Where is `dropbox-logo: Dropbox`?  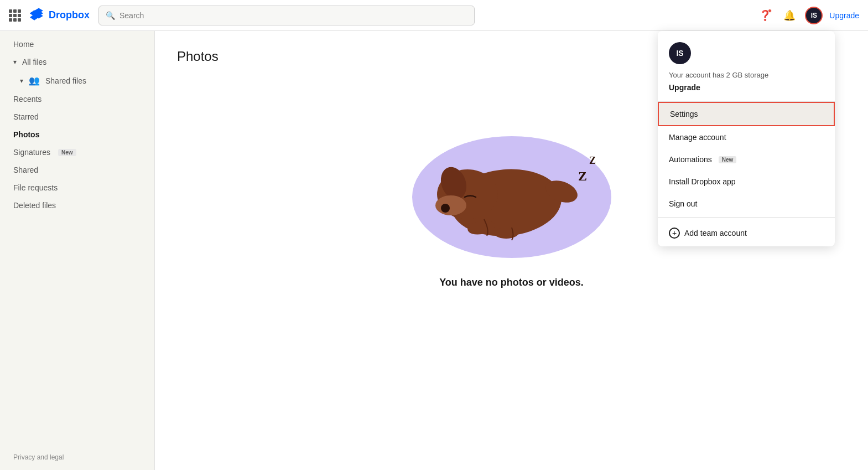 dropbox-logo: Dropbox is located at coordinates (59, 16).